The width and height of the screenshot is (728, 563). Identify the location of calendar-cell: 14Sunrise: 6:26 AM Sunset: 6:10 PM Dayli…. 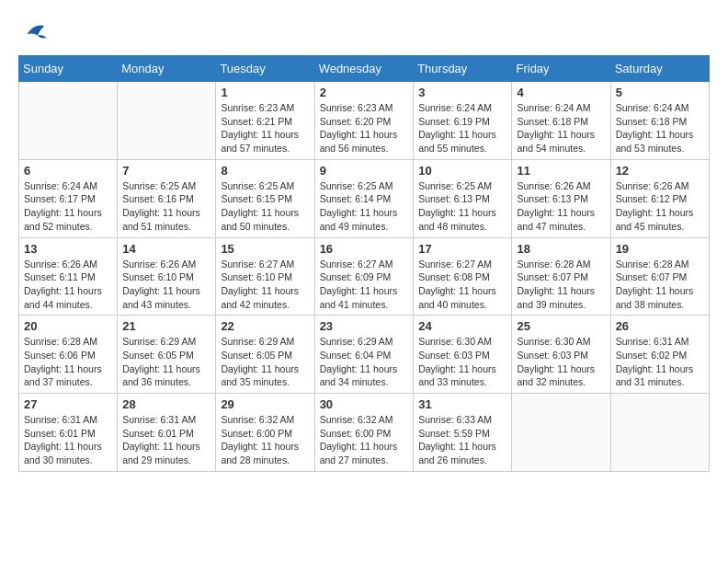
(167, 276).